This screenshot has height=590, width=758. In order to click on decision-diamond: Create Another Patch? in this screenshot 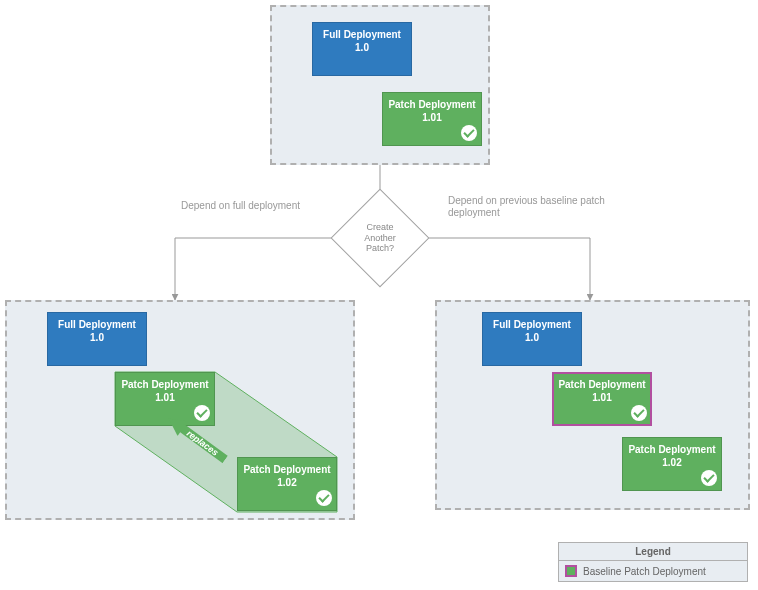, I will do `click(380, 238)`.